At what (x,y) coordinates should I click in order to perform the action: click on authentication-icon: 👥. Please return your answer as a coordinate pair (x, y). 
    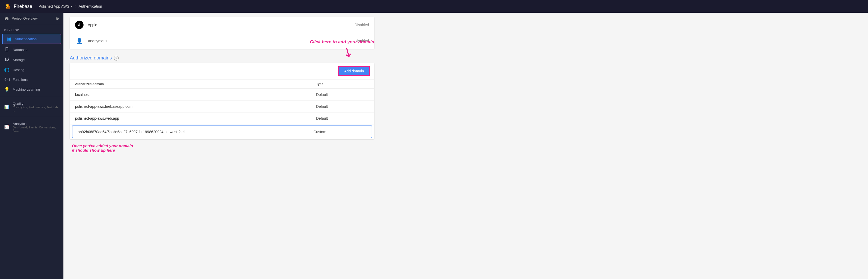
    Looking at the image, I should click on (9, 39).